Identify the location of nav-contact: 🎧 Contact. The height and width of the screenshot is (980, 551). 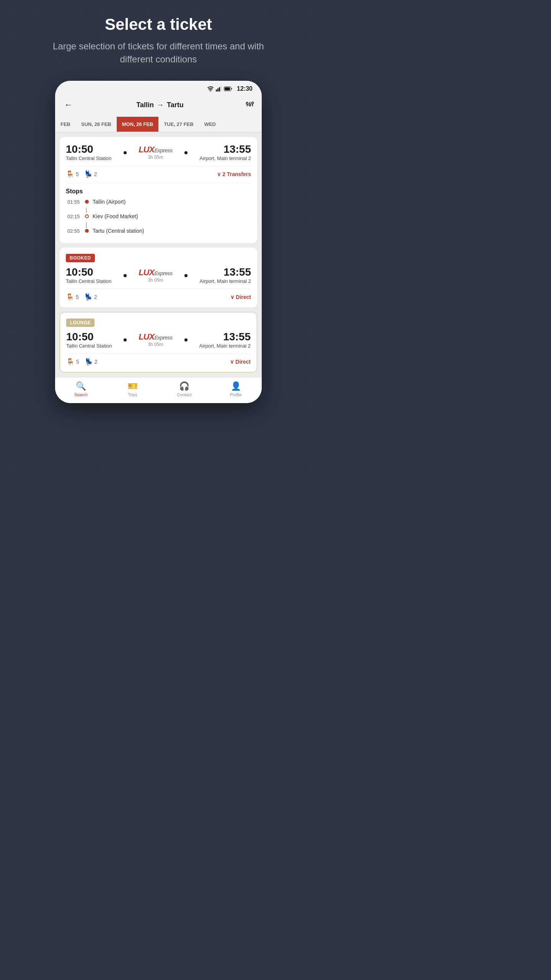
(184, 389).